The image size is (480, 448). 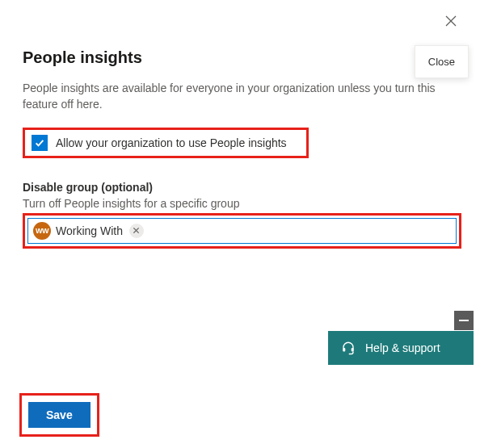 I want to click on remove-icon, so click(x=136, y=231).